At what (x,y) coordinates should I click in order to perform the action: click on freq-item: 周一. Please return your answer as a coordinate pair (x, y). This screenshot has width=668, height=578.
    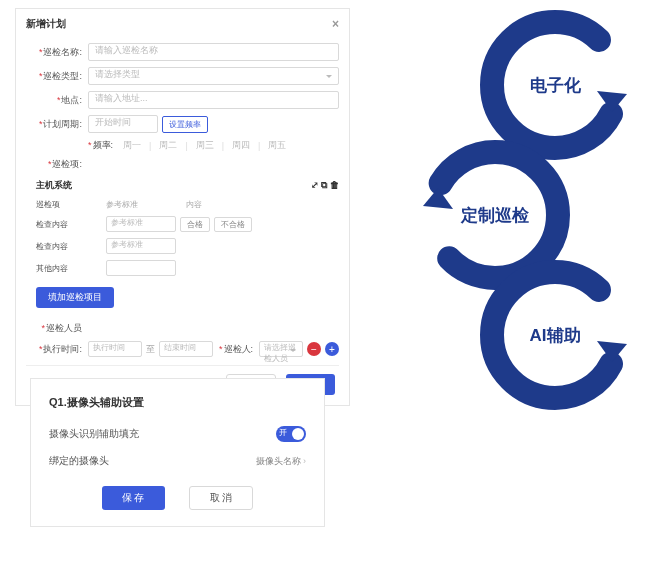
    Looking at the image, I should click on (132, 146).